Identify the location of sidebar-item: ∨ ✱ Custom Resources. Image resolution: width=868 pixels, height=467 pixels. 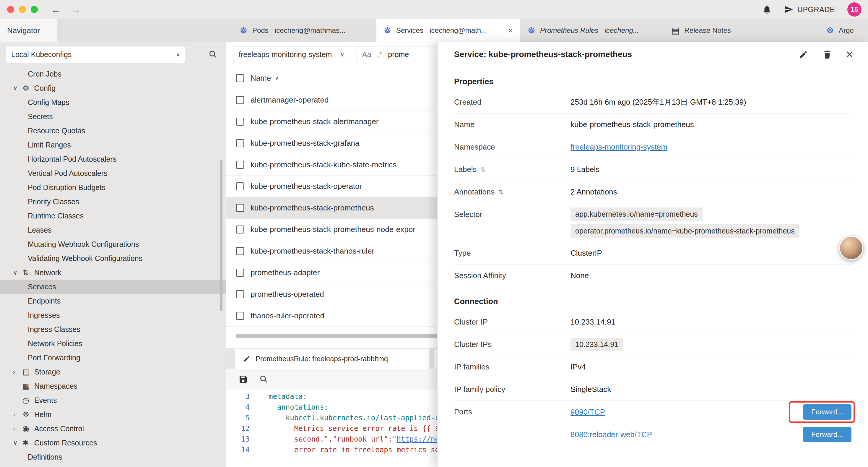
(113, 443).